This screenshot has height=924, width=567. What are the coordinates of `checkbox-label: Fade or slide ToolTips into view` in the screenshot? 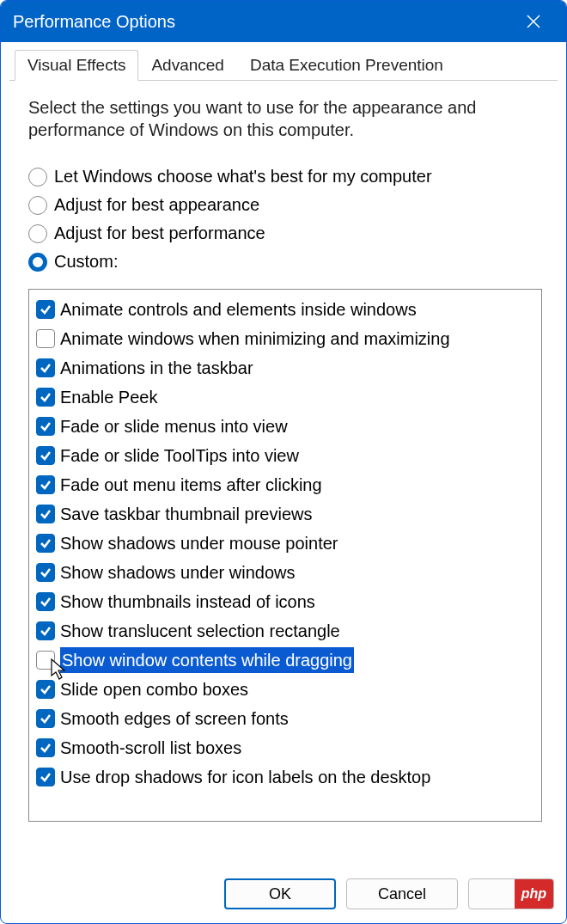 It's located at (180, 456).